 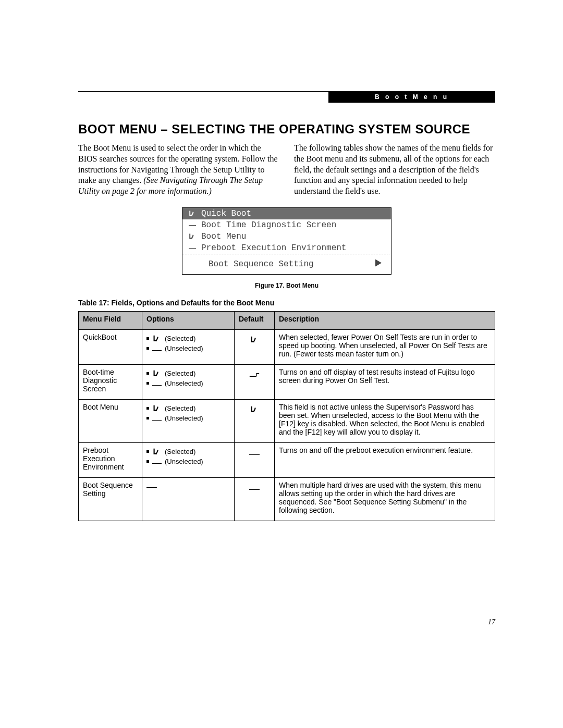 I want to click on th-default: Default, so click(x=254, y=320).